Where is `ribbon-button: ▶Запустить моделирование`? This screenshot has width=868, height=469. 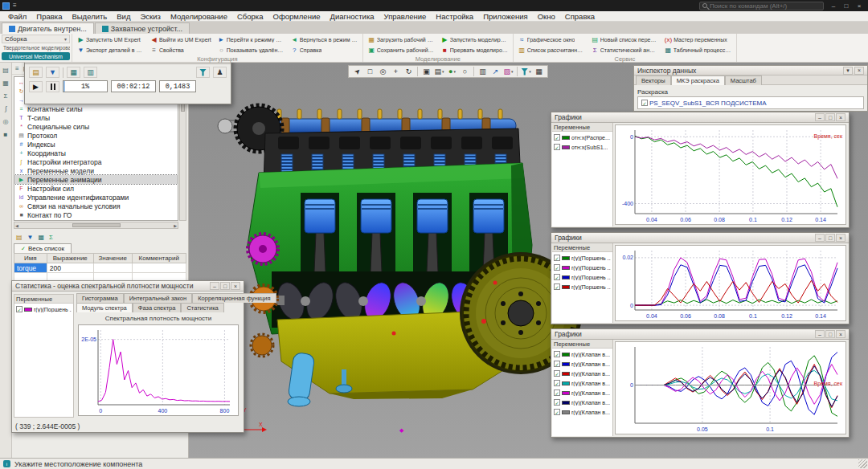
ribbon-button: ▶Запустить моделирование is located at coordinates (474, 40).